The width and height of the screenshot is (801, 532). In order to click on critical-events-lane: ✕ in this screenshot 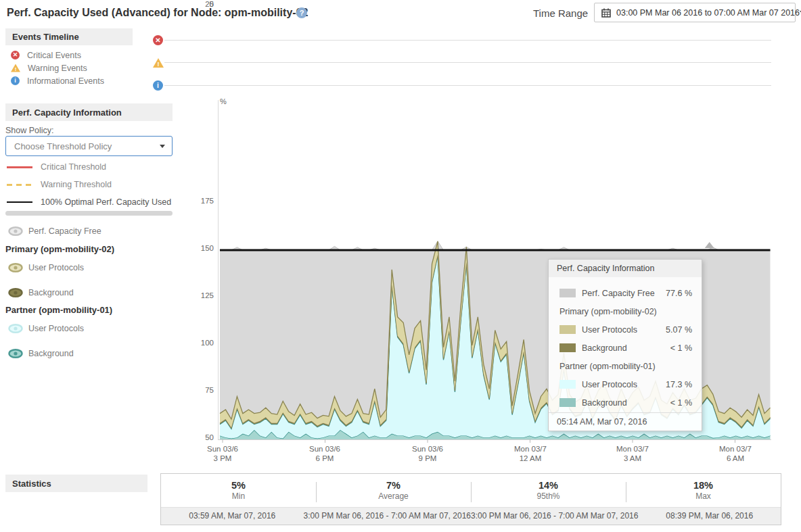, I will do `click(462, 40)`.